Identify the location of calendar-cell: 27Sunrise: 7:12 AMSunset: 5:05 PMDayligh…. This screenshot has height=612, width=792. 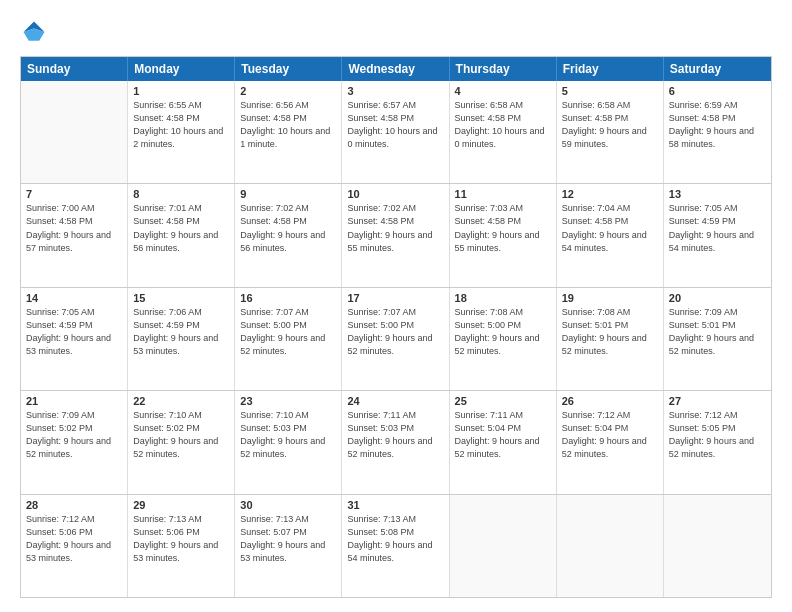
(718, 442).